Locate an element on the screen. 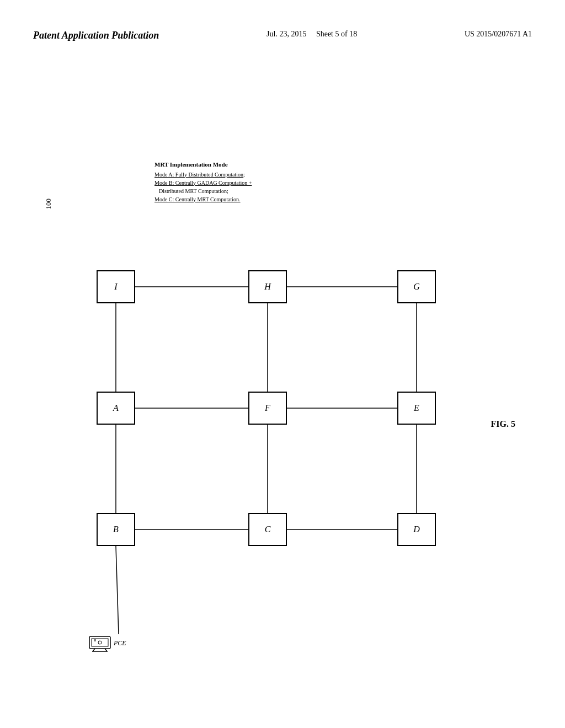 The height and width of the screenshot is (728, 565). node-B-label: B is located at coordinates (116, 529).